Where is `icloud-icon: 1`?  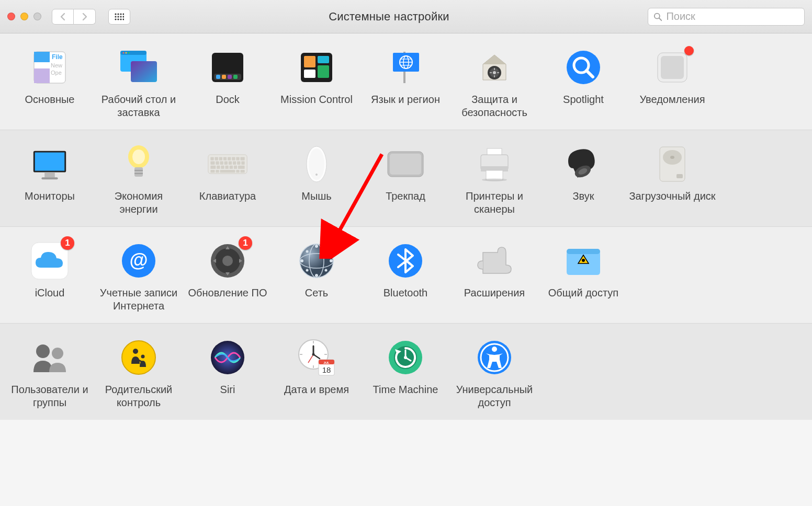
icloud-icon: 1 is located at coordinates (50, 261).